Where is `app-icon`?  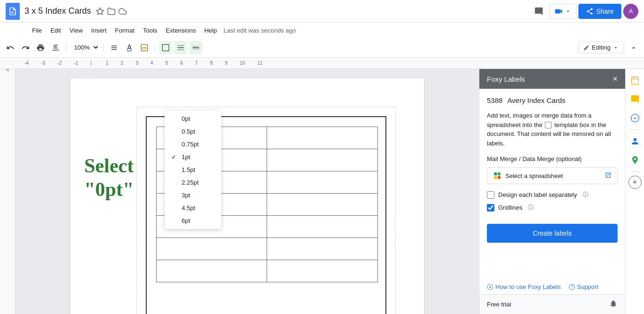 app-icon is located at coordinates (13, 11).